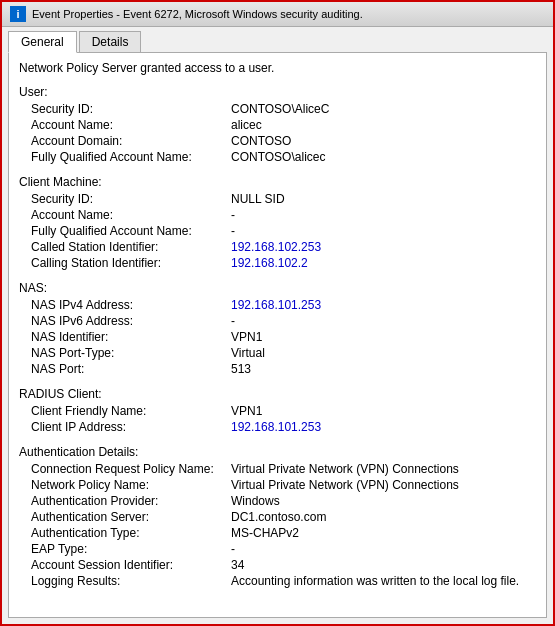 The image size is (555, 626). I want to click on prop-value: 192.168.102.2, so click(386, 263).